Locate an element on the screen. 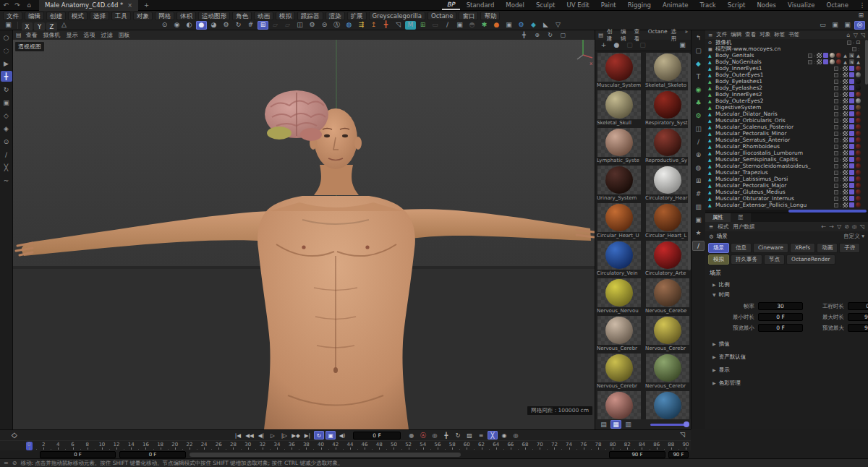  menu-item: 网格 is located at coordinates (165, 16).